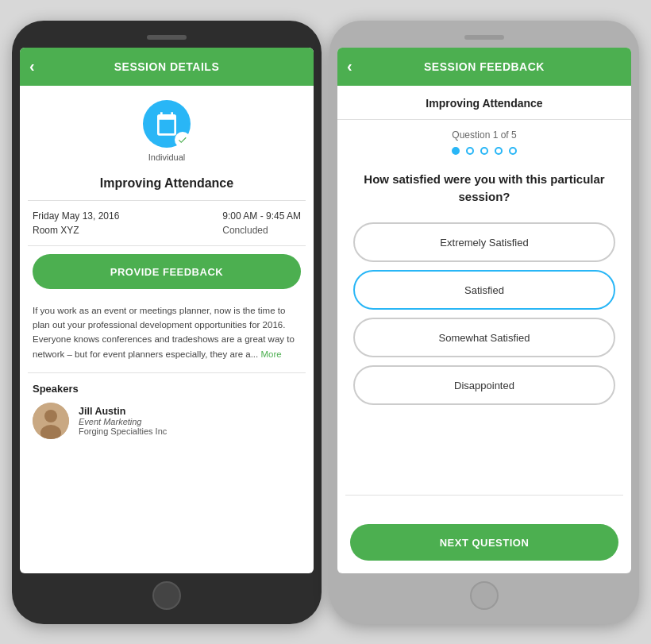 The width and height of the screenshot is (651, 644). Describe the element at coordinates (484, 191) in the screenshot. I see `feedback-question: How satisfied were you with this particu…` at that location.